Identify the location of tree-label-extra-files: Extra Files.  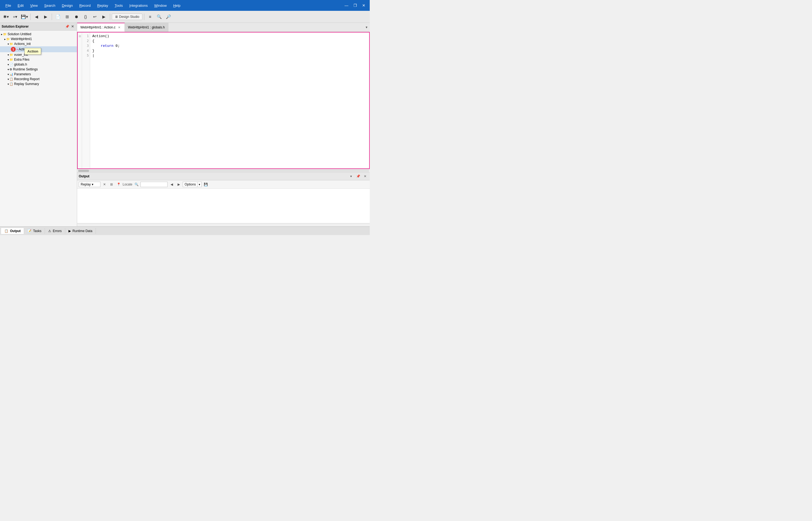
(22, 60).